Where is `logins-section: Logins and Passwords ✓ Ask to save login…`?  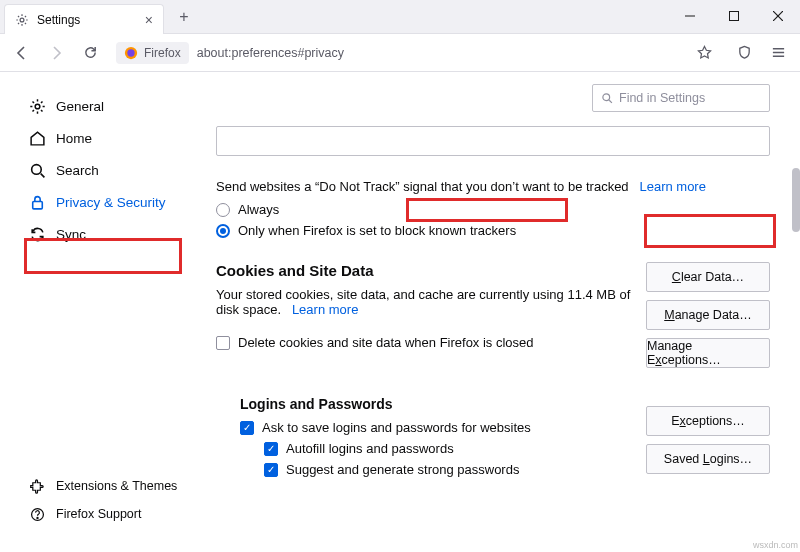
logins-section: Logins and Passwords ✓ Ask to save login… is located at coordinates (493, 428).